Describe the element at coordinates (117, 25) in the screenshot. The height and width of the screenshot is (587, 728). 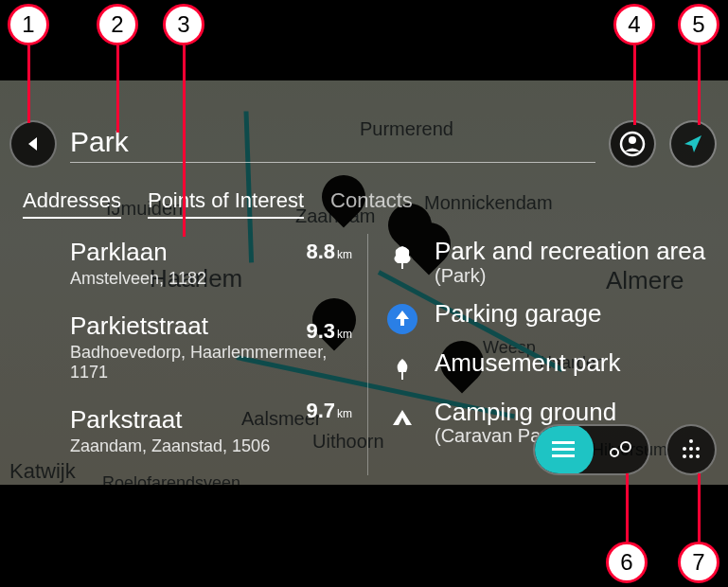
I see `callout-2: 2` at that location.